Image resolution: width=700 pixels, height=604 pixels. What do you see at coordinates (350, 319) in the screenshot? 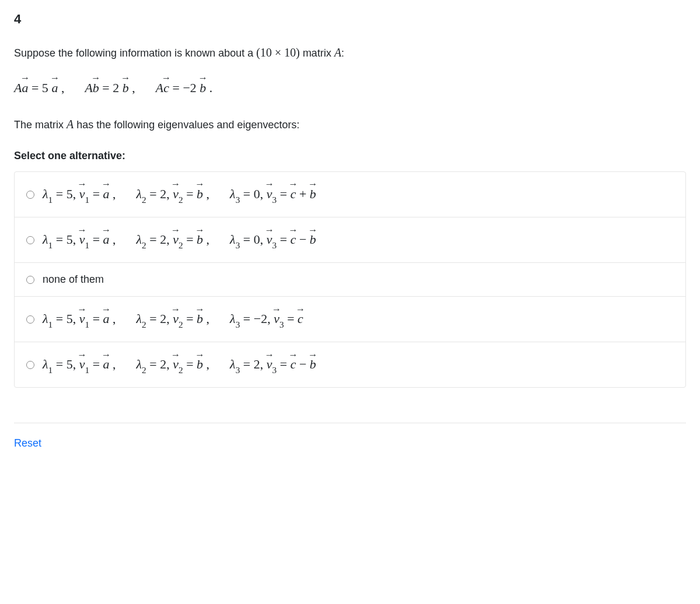
I see `option-4: λ1 = 5, v1 = a , λ2 = 2, v2 = b , λ3 = −…` at bounding box center [350, 319].